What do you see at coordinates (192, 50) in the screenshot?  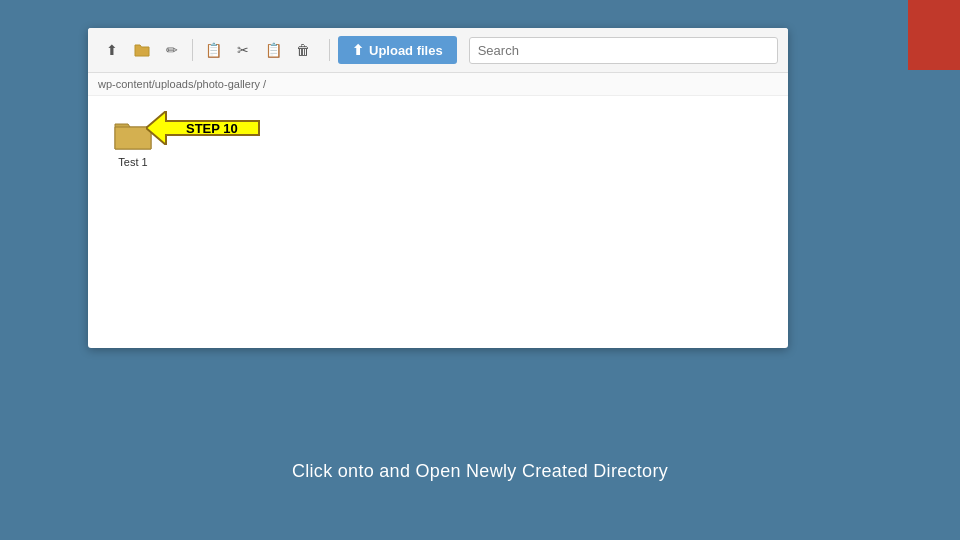 I see `separator` at bounding box center [192, 50].